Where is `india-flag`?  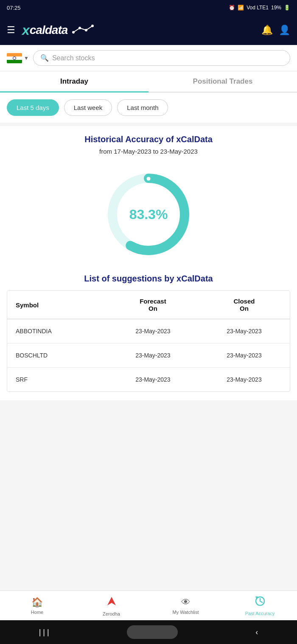 india-flag is located at coordinates (14, 58).